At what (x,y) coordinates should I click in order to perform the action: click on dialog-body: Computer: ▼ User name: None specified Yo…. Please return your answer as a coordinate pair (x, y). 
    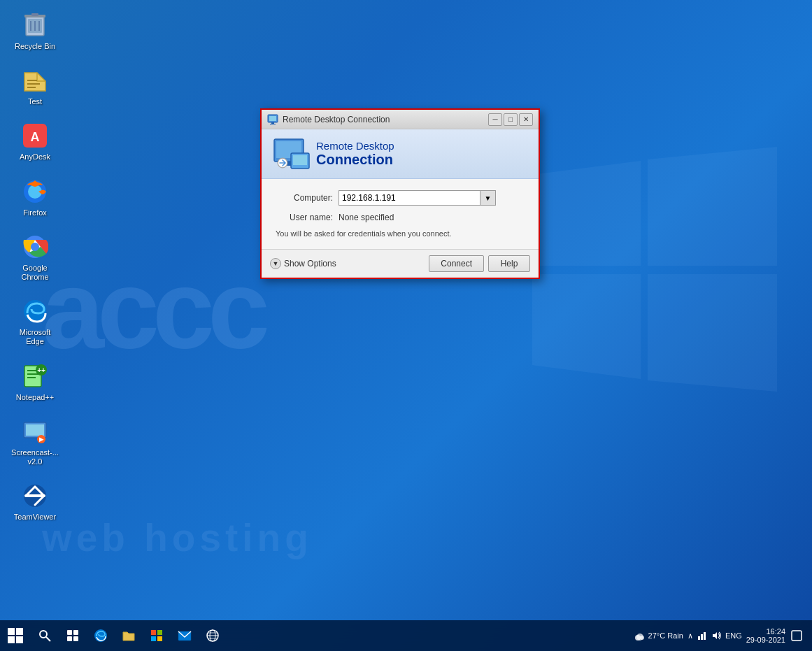
    Looking at the image, I should click on (400, 214).